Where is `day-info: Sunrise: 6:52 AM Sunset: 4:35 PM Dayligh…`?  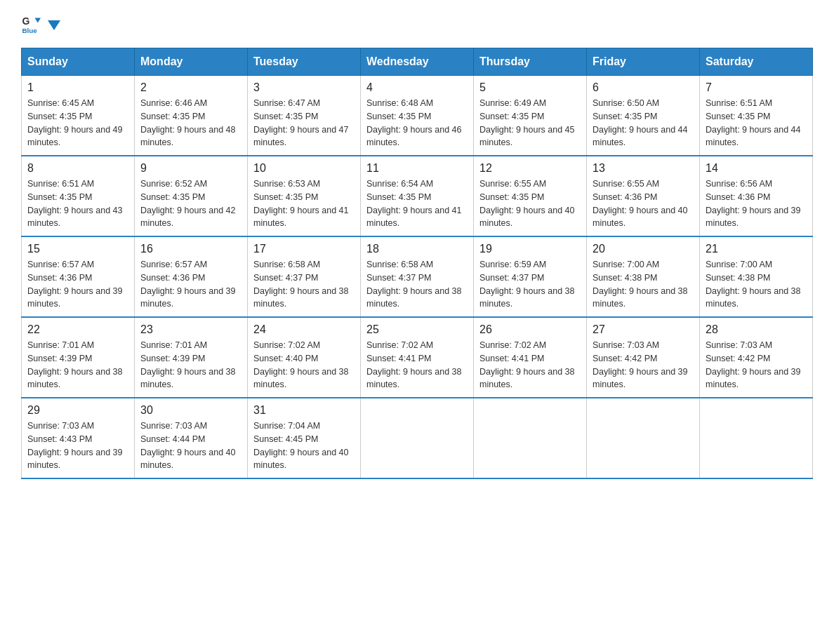
day-info: Sunrise: 6:52 AM Sunset: 4:35 PM Dayligh… is located at coordinates (191, 203).